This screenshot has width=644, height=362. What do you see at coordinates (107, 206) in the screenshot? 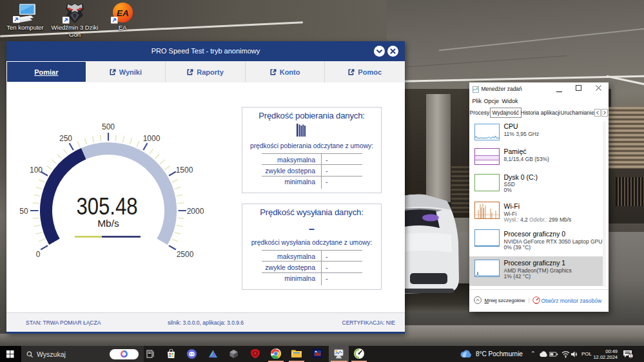
I see `svg-text: 305.48` at bounding box center [107, 206].